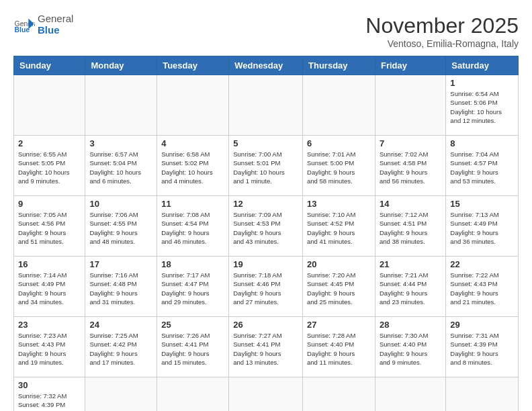 Image resolution: width=532 pixels, height=411 pixels. Describe the element at coordinates (482, 228) in the screenshot. I see `day-info: Sunrise: 7:13 AM Sunset: 4:49 PM Dayligh…` at that location.